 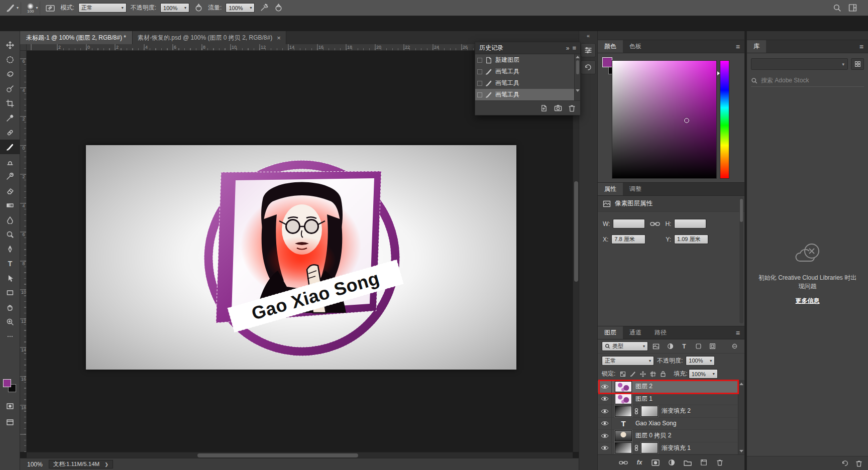 What do you see at coordinates (691, 239) in the screenshot?
I see `y-field: 1.09 厘米` at bounding box center [691, 239].